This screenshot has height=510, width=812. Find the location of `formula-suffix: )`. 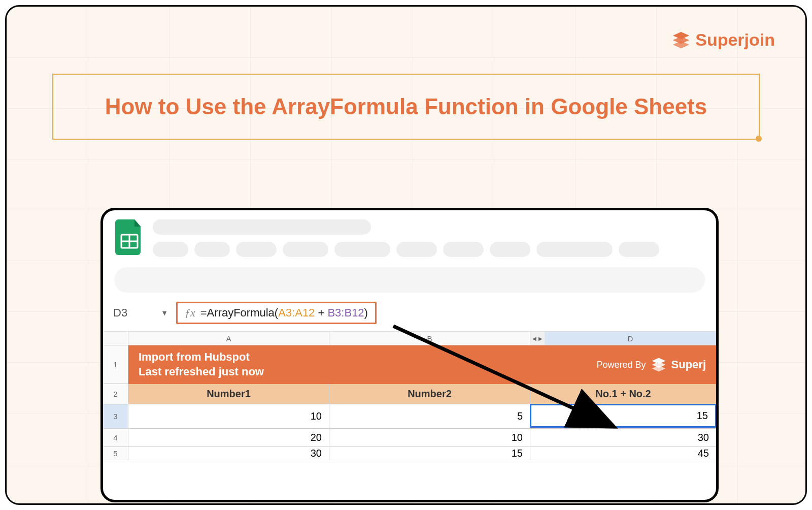

formula-suffix: ) is located at coordinates (366, 313).